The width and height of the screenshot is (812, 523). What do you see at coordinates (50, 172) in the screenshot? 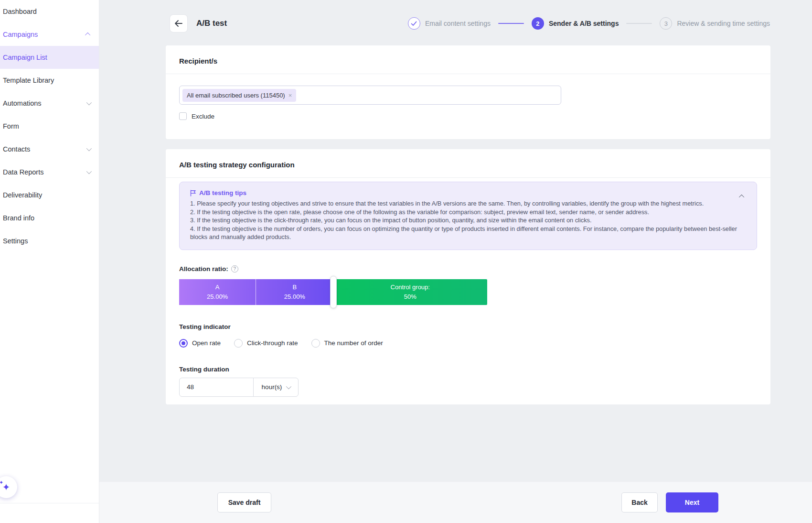
I see `sidebar-item-data-reports: Data Reports` at bounding box center [50, 172].